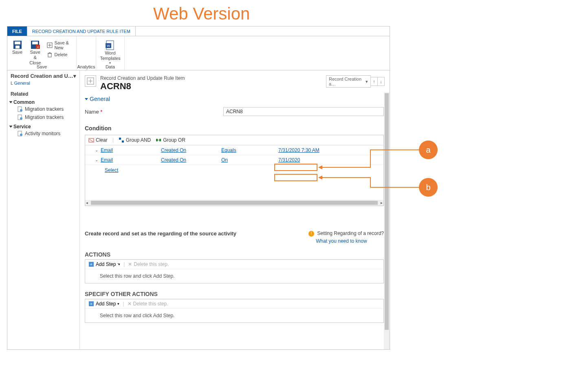 The height and width of the screenshot is (373, 588). What do you see at coordinates (102, 140) in the screenshot?
I see `clear-label: Clear` at bounding box center [102, 140].